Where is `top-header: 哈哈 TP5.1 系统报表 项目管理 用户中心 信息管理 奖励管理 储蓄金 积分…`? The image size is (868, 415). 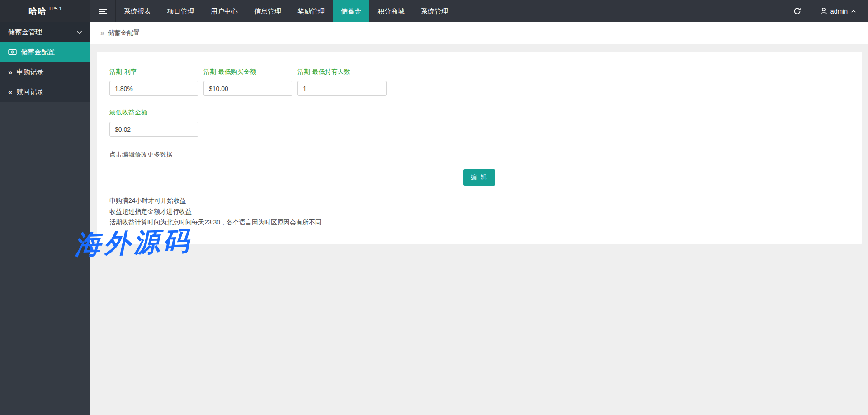
top-header: 哈哈 TP5.1 系统报表 项目管理 用户中心 信息管理 奖励管理 储蓄金 积分… is located at coordinates (434, 11).